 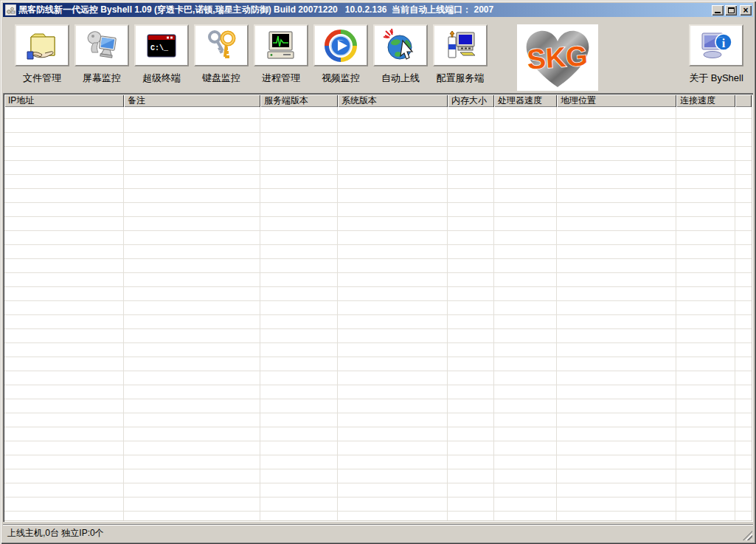 What do you see at coordinates (378, 100) in the screenshot?
I see `table-header: IP地址备注服务端版本系统版本内存大小处理器速度地理位置连接速度` at bounding box center [378, 100].